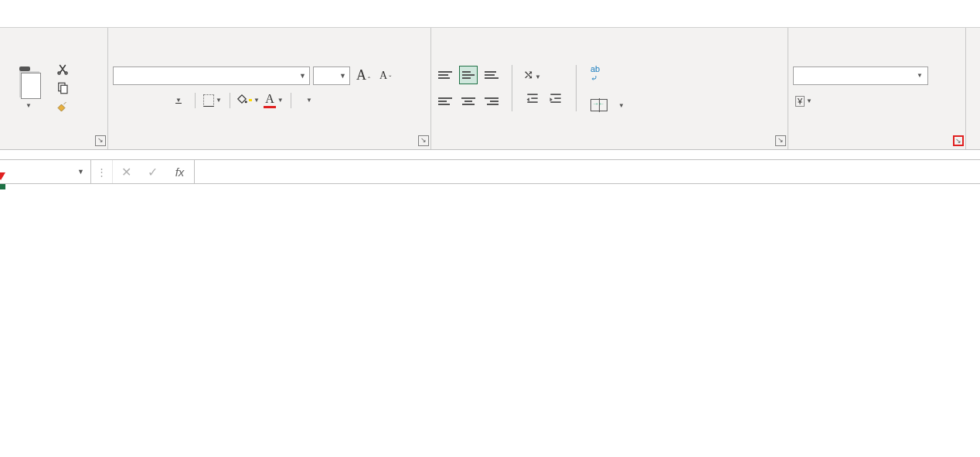 The height and width of the screenshot is (457, 980). What do you see at coordinates (54, 88) in the screenshot?
I see `group-clipboard: ▼ ↘` at bounding box center [54, 88].